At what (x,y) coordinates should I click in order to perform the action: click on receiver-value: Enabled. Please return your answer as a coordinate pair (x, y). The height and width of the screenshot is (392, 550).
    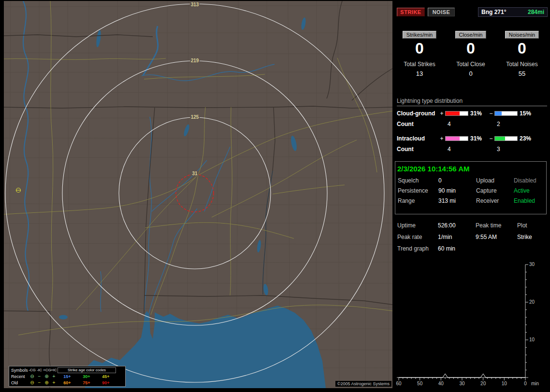
    Looking at the image, I should click on (530, 201).